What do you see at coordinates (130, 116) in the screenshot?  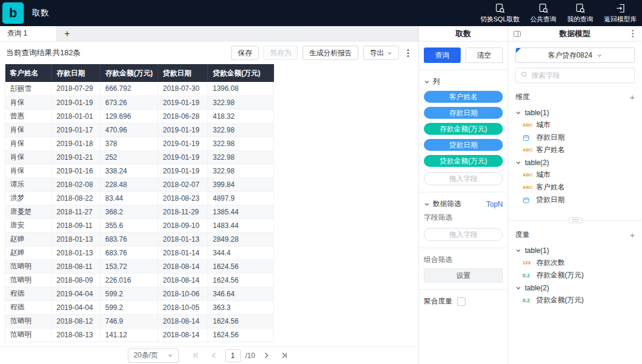 I see `table-cell: 129.696` at bounding box center [130, 116].